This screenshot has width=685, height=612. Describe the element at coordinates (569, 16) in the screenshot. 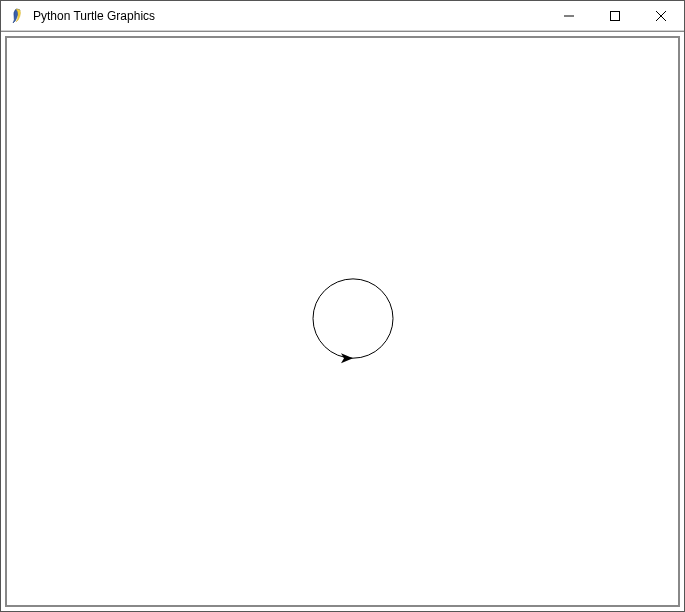

I see `minimize-button` at that location.